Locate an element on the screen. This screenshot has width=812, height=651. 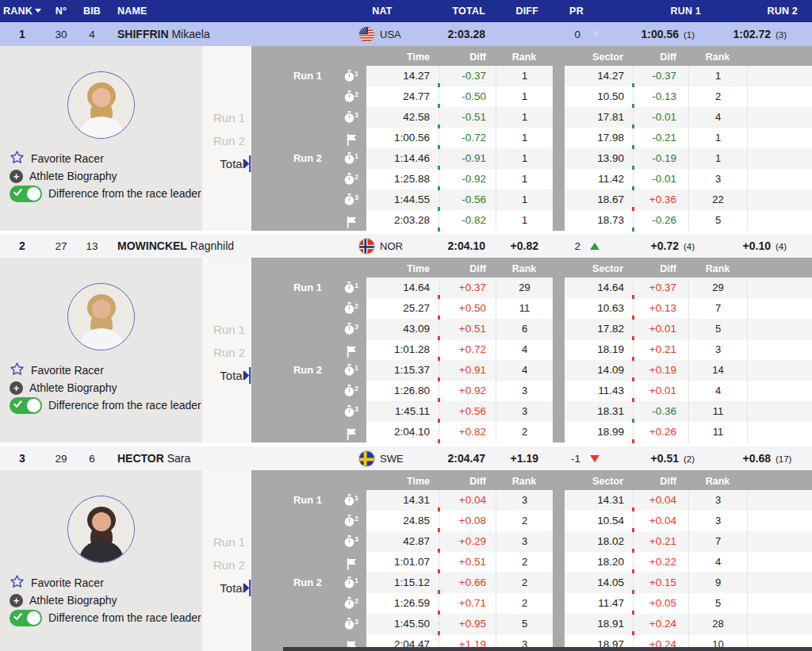
intermediate-1-stopwatch-icon: 1 is located at coordinates (350, 583).